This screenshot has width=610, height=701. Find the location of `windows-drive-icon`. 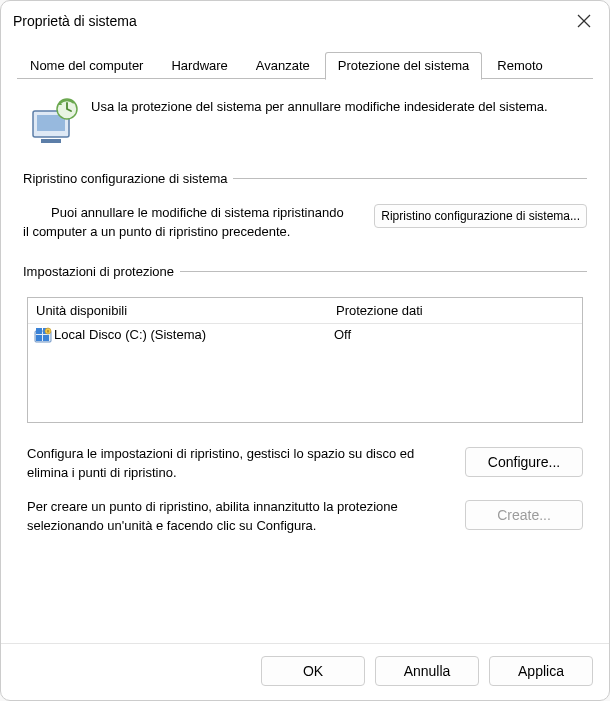

windows-drive-icon is located at coordinates (43, 335).